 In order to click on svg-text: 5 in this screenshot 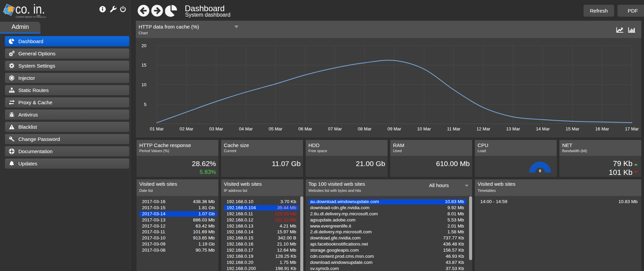, I will do `click(145, 105)`.